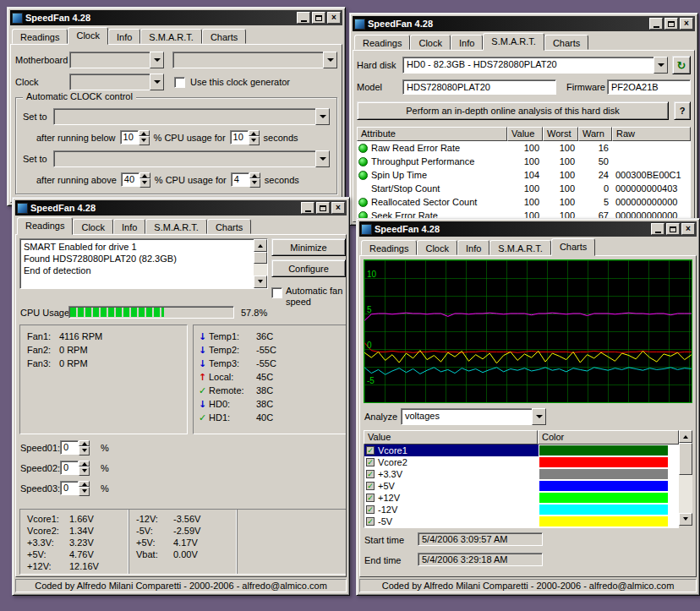 The height and width of the screenshot is (611, 700). Describe the element at coordinates (117, 60) in the screenshot. I see `motherboard-combo` at that location.